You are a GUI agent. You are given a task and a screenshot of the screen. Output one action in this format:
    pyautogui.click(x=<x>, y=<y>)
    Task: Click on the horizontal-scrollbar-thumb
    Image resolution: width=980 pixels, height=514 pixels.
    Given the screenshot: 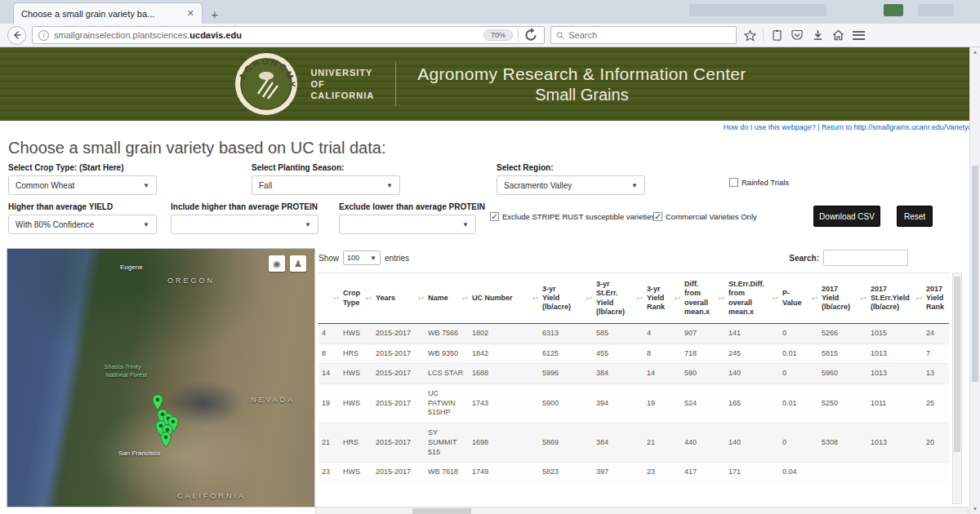 What is the action you would take?
    pyautogui.click(x=442, y=511)
    